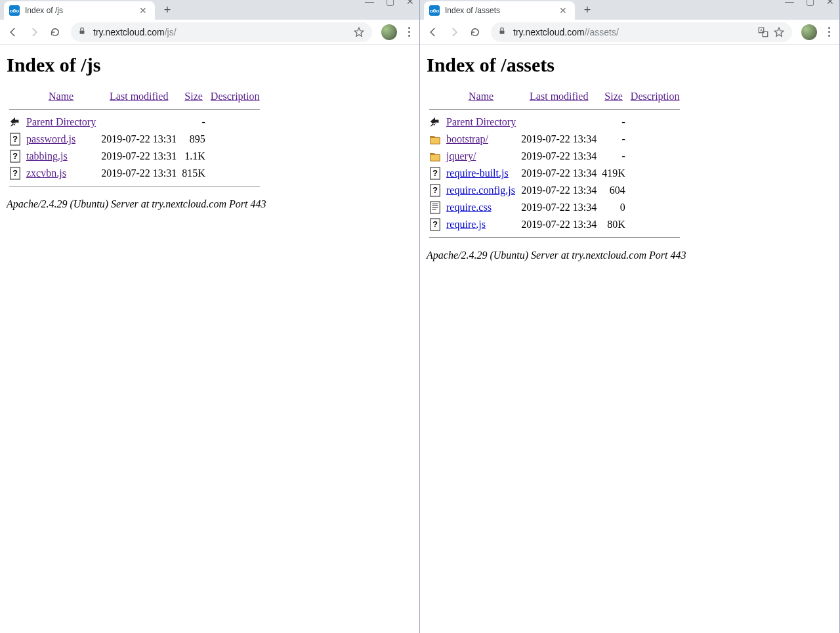 Image resolution: width=840 pixels, height=633 pixels. Describe the element at coordinates (555, 190) in the screenshot. I see `table-row: require.config.js2019-07-22 13:34604` at that location.